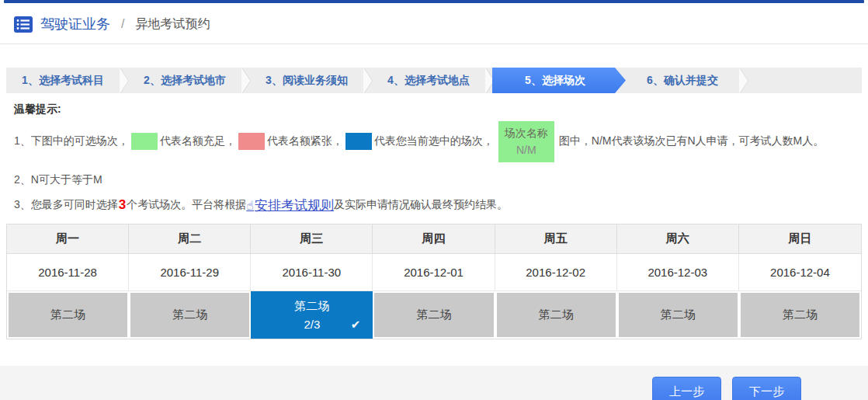 This screenshot has height=400, width=868. I want to click on step-tab-3: 3、阅读业务须知, so click(307, 81).